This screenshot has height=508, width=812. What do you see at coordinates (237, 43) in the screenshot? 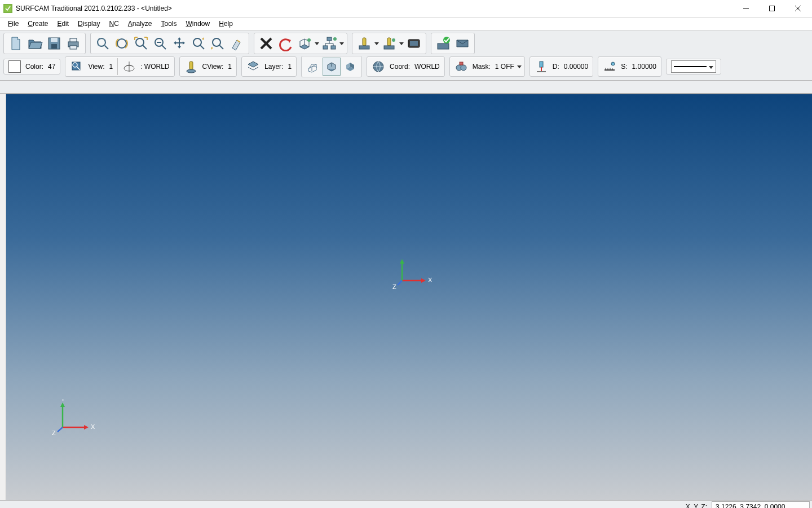
I see `repaint-button` at bounding box center [237, 43].